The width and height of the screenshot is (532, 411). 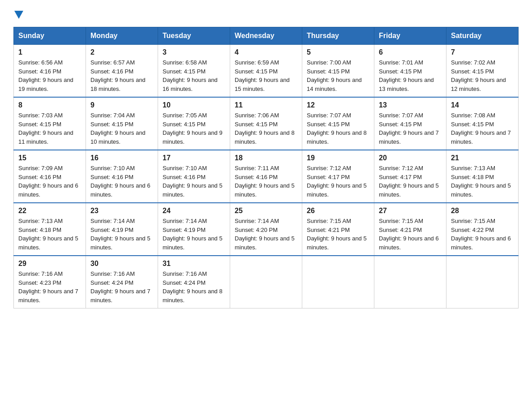 What do you see at coordinates (339, 229) in the screenshot?
I see `calendar-cell: 26 Sunrise: 7:15 AM Sunset: 4:21 PM Dayl…` at bounding box center [339, 229].